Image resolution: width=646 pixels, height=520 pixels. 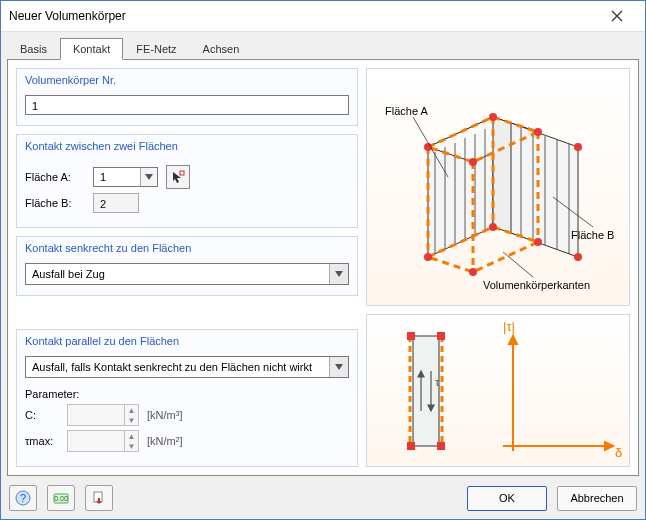 I want to click on dialog-footer: ? 0.00 OK Abbrechen, so click(x=323, y=498).